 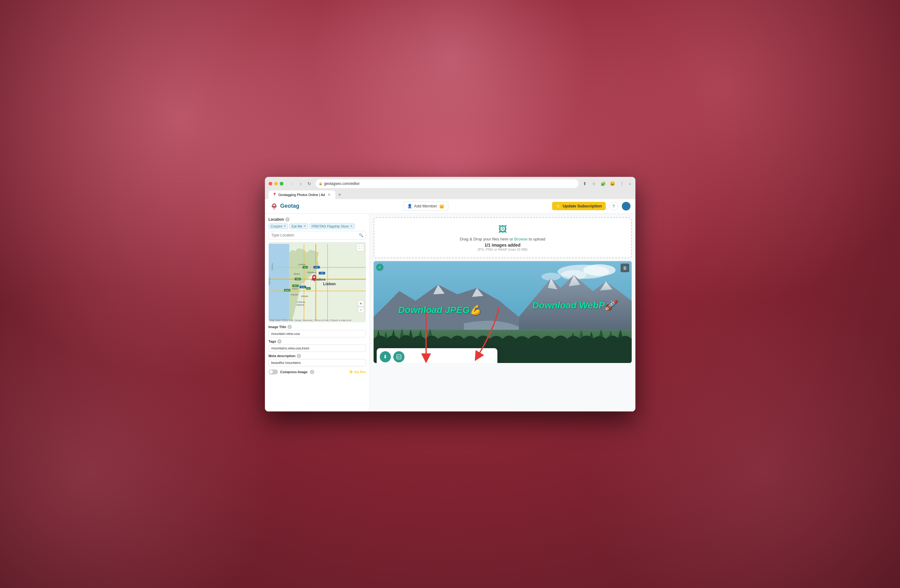 What do you see at coordinates (361, 303) in the screenshot?
I see `map-zoom-in-button: +` at bounding box center [361, 303].